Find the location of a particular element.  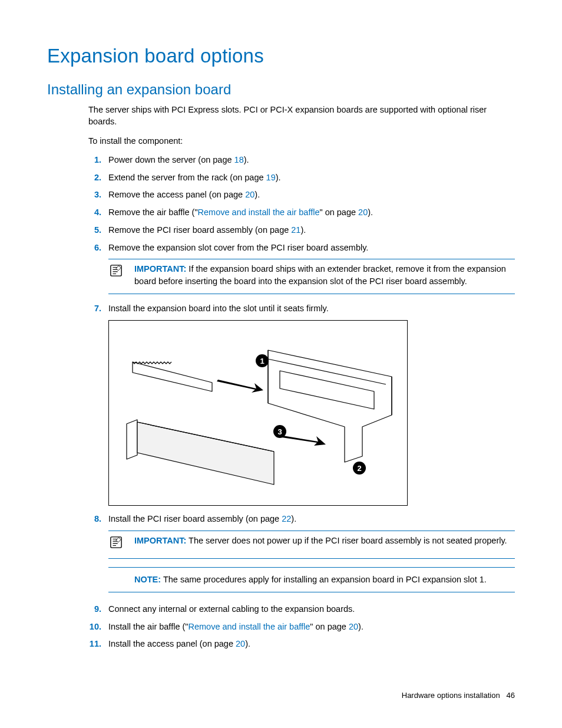

step-number: 11. is located at coordinates (98, 644).